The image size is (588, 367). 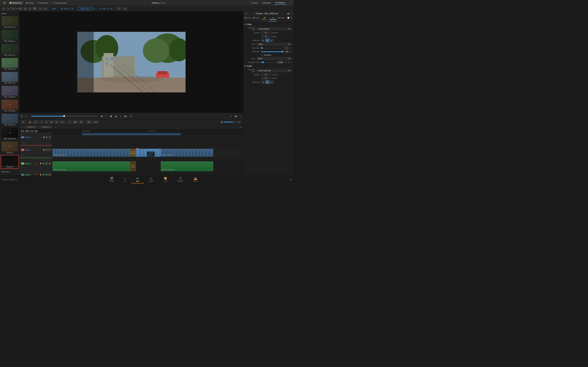 What do you see at coordinates (291, 180) in the screenshot?
I see `settings-icon: ⚙` at bounding box center [291, 180].